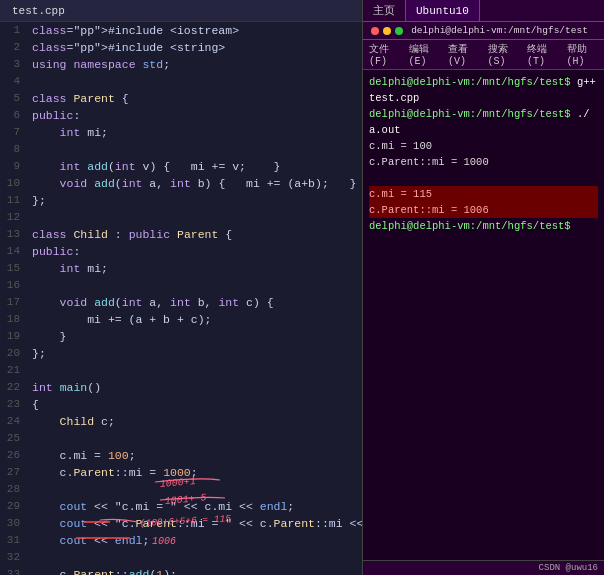  What do you see at coordinates (195, 422) in the screenshot?
I see `line-content: Child c;` at bounding box center [195, 422].